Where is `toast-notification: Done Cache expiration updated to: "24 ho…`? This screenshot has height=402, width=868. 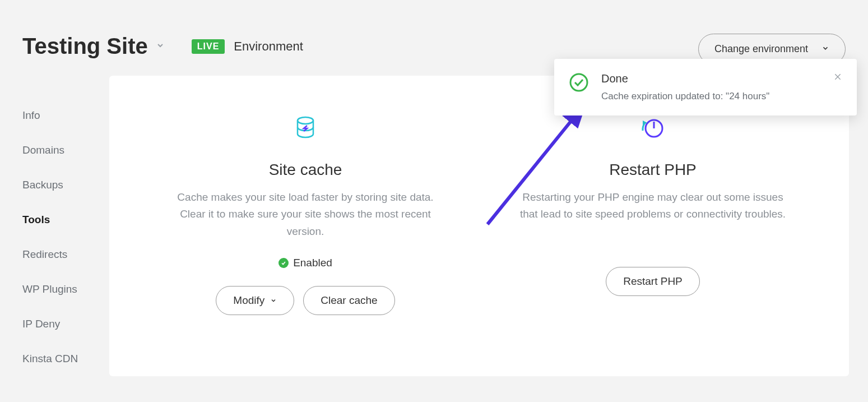 toast-notification: Done Cache expiration updated to: "24 ho… is located at coordinates (705, 87).